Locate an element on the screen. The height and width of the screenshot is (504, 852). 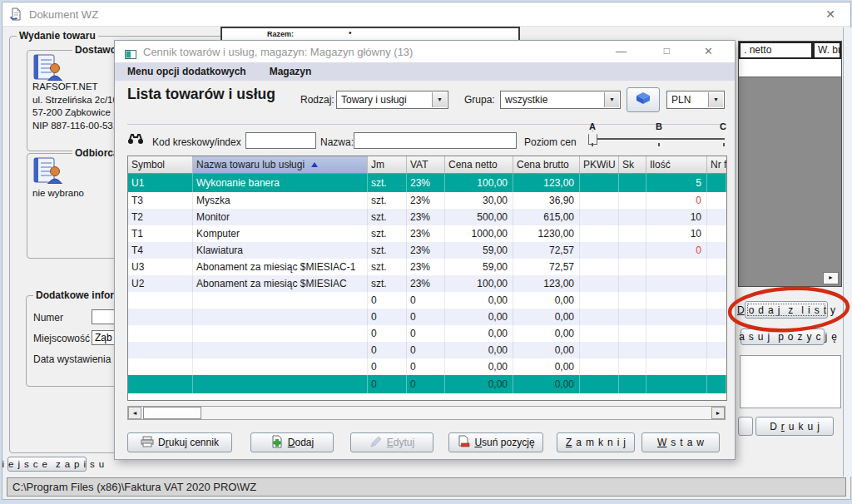
drukuj-cennik-button: Drukuj cennik is located at coordinates (180, 442).